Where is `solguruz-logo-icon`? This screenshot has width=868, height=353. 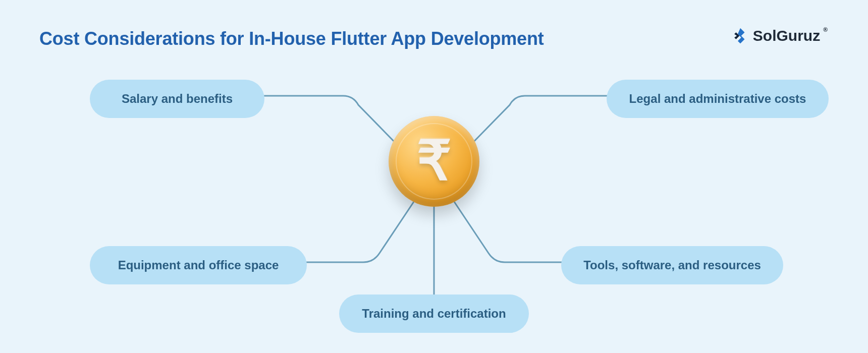 solguruz-logo-icon is located at coordinates (740, 36).